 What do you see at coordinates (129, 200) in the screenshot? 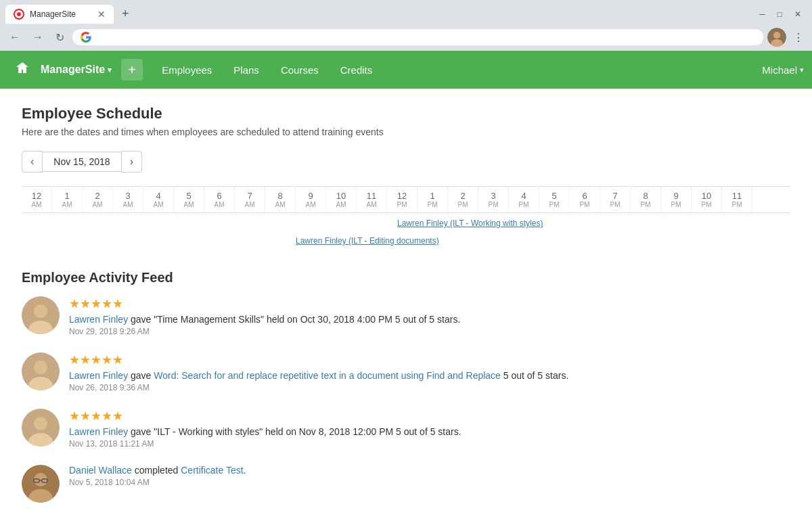
I see `timeline-hour: 3AM` at bounding box center [129, 200].